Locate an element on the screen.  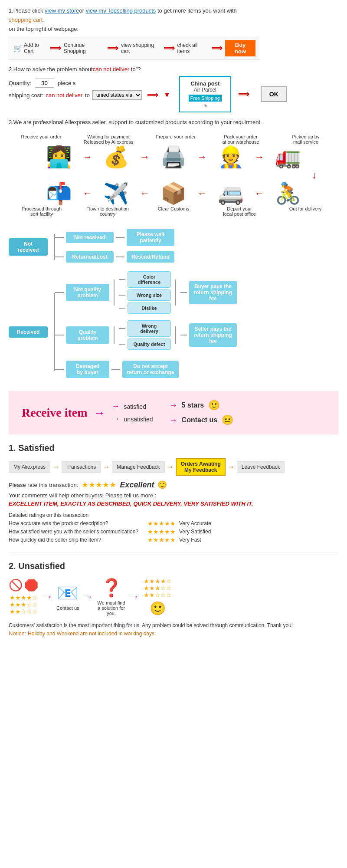
rating2-row: How satisfied were you with the seller's… is located at coordinates (174, 532).